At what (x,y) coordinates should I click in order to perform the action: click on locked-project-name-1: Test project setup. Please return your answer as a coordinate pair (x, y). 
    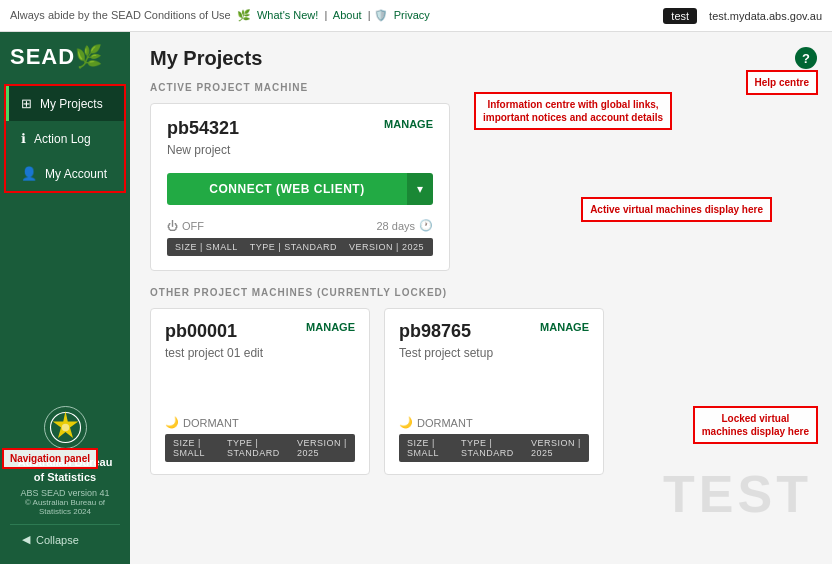
    Looking at the image, I should click on (494, 353).